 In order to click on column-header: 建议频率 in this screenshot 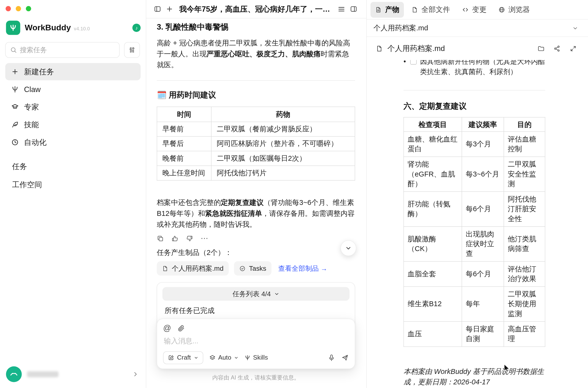, I will do `click(483, 124)`.